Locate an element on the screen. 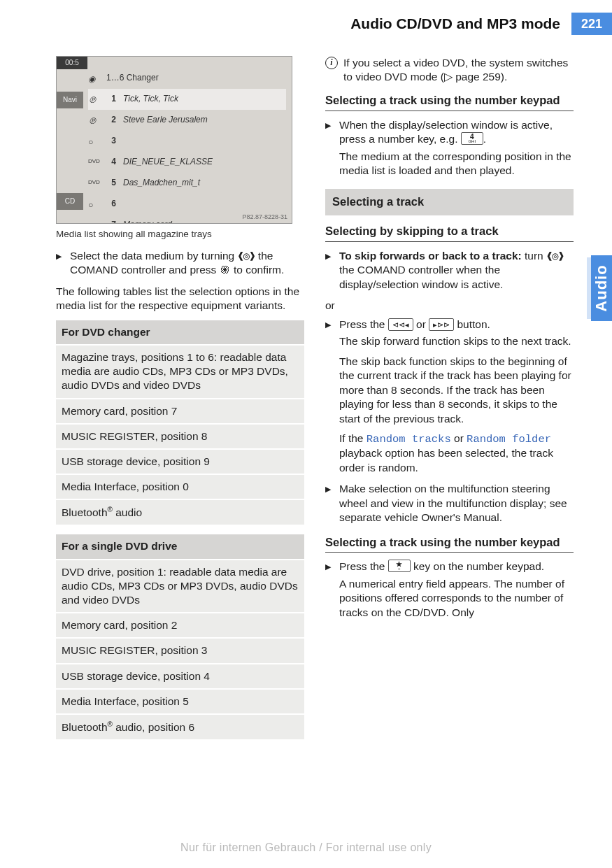 The width and height of the screenshot is (612, 868). step-press-star: Press the ★+ key on the number keypad. A… is located at coordinates (449, 590).